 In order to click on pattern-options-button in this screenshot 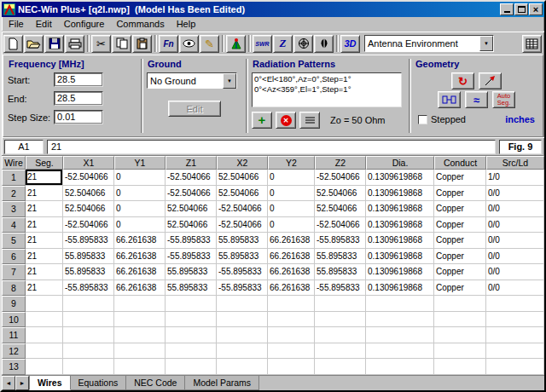, I will do `click(310, 120)`.